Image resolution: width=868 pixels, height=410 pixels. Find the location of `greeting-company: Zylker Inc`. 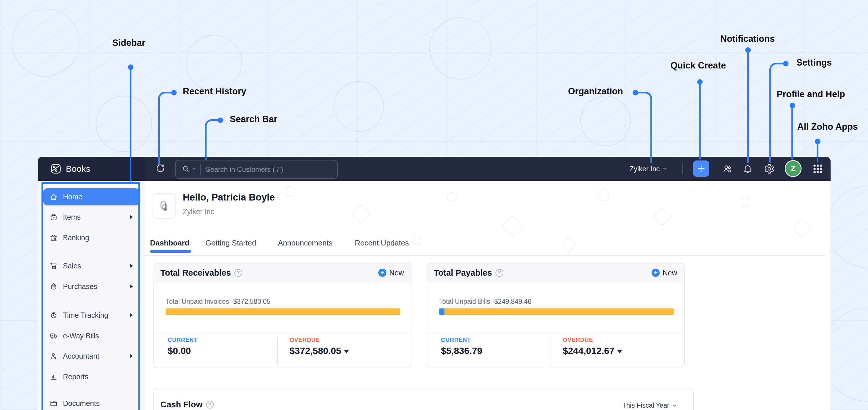

greeting-company: Zylker Inc is located at coordinates (198, 212).